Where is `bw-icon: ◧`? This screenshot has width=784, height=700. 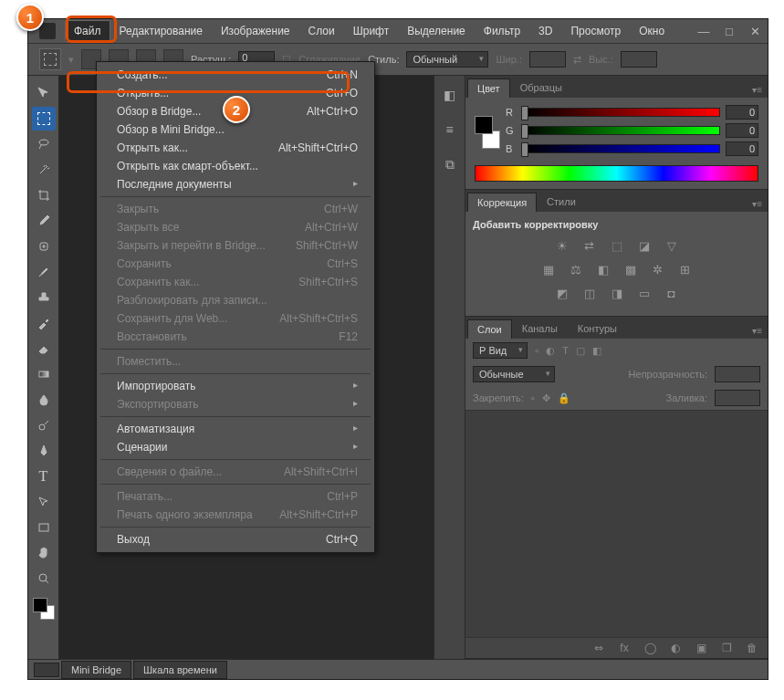 bw-icon: ◧ is located at coordinates (603, 269).